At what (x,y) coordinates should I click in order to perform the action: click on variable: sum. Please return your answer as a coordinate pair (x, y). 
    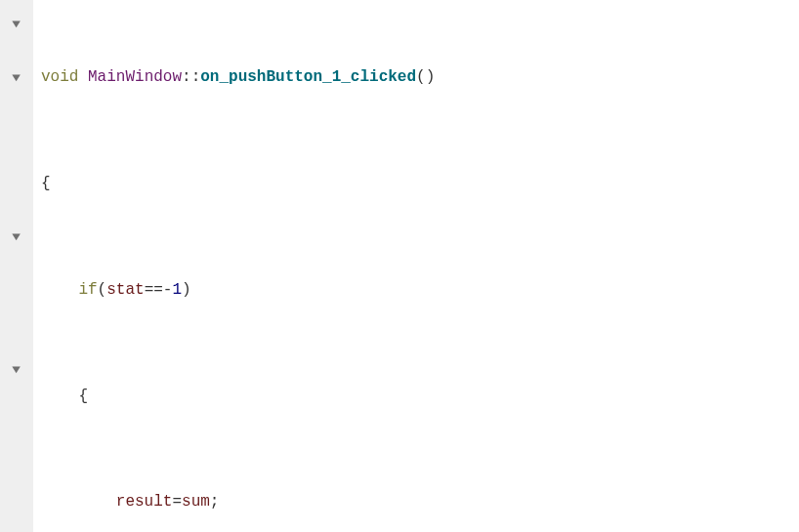
    Looking at the image, I should click on (195, 502).